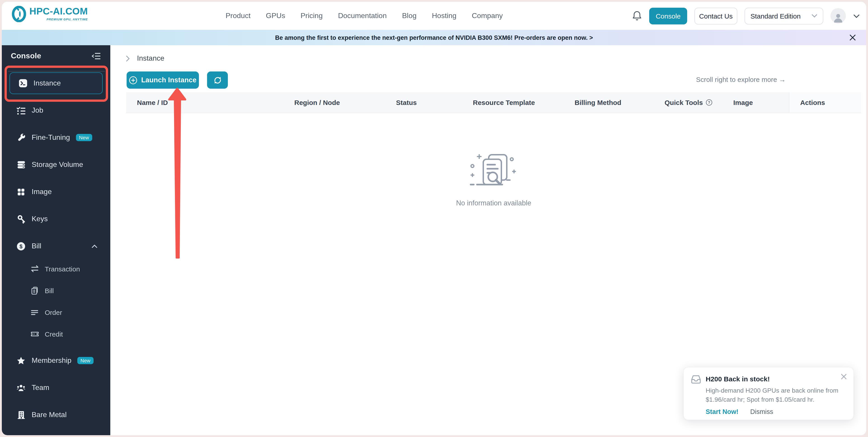 This screenshot has height=437, width=868. What do you see at coordinates (56, 246) in the screenshot?
I see `sidebar-item-bill-group: $ Bill` at bounding box center [56, 246].